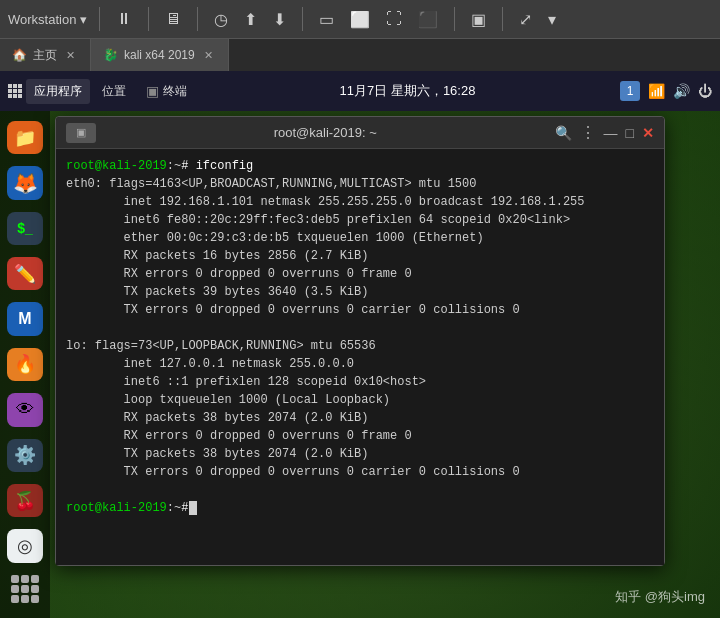  Describe the element at coordinates (630, 91) in the screenshot. I see `workspace-number: 1` at that location.